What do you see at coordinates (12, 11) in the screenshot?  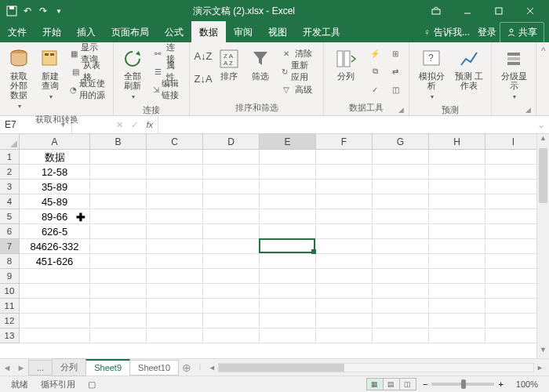 I see `save-icon` at bounding box center [12, 11].